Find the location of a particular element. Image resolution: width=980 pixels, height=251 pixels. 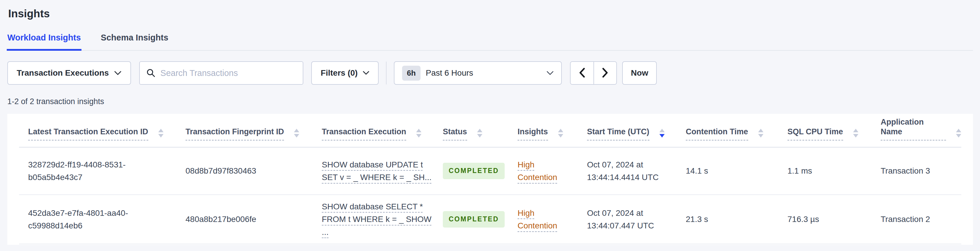

contention-time: 21.3 s is located at coordinates (737, 219).